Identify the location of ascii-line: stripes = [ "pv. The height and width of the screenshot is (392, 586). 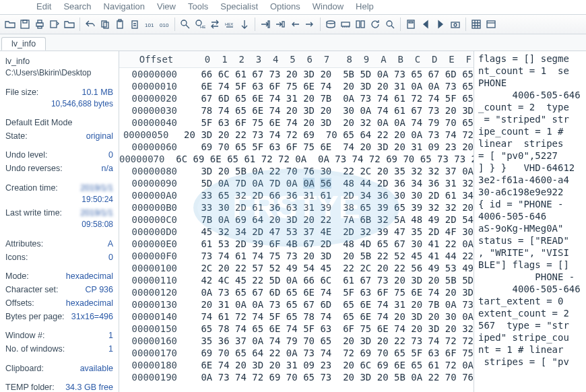
(531, 362).